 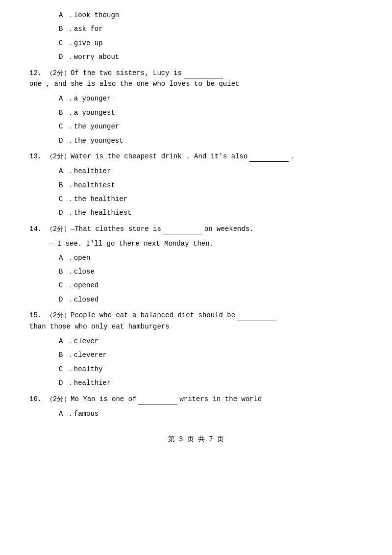 What do you see at coordinates (196, 126) in the screenshot?
I see `q12-option-c: C ．the younger` at bounding box center [196, 126].